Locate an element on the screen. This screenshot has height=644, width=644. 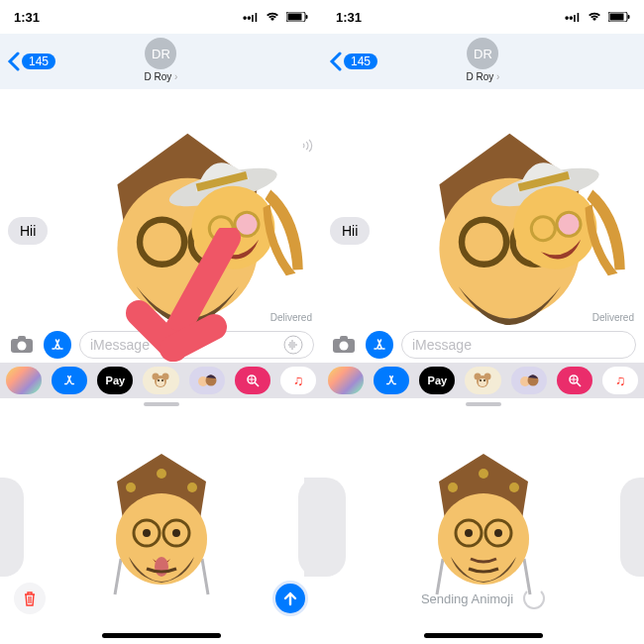
delete-button is located at coordinates (30, 598).